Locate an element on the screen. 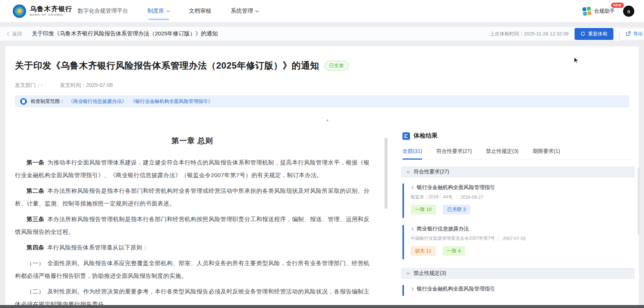  page-toolbar: 返回 关于印发《乌鲁木齐银行风险报告体系管理办法（2025年修订版）》的通知 上… is located at coordinates (322, 34).